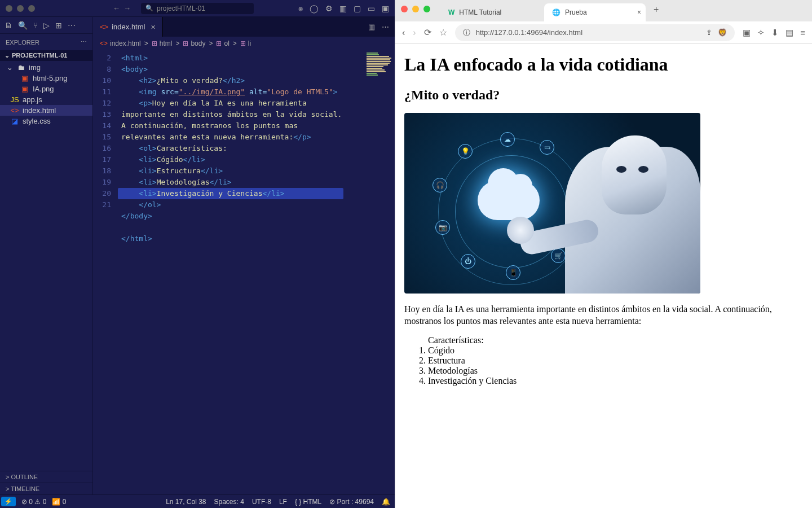  Describe the element at coordinates (603, 33) in the screenshot. I see `browser-toolbar: ‹ › ⟳ ☆ ⓘ http://127.0.0.1:49694/index.h…` at that location.